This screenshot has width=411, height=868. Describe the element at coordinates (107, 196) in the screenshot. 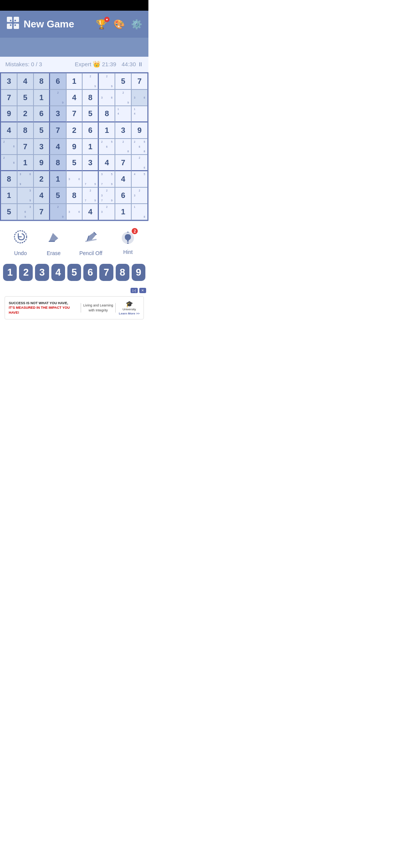

I see `sudoku-cell: 2379` at that location.